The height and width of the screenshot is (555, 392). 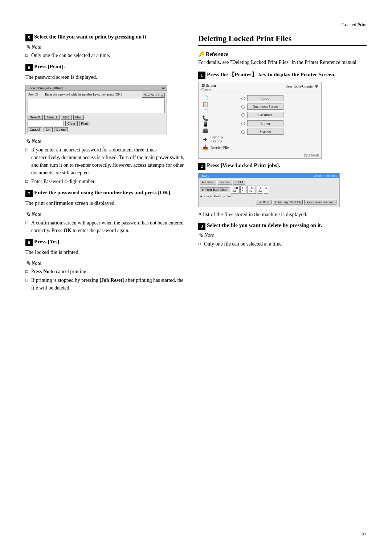 I want to click on note4-label: Note, so click(x=36, y=263).